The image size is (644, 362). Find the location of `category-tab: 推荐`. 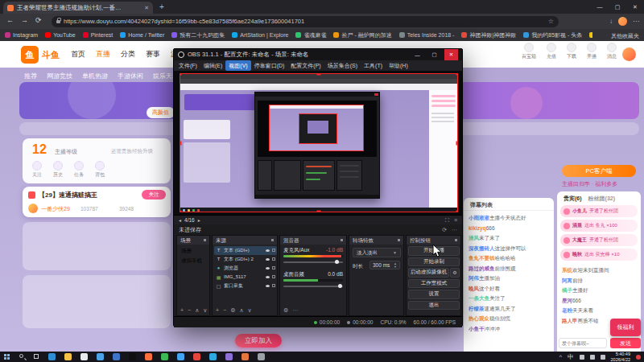

category-tab: 推荐 is located at coordinates (31, 76).